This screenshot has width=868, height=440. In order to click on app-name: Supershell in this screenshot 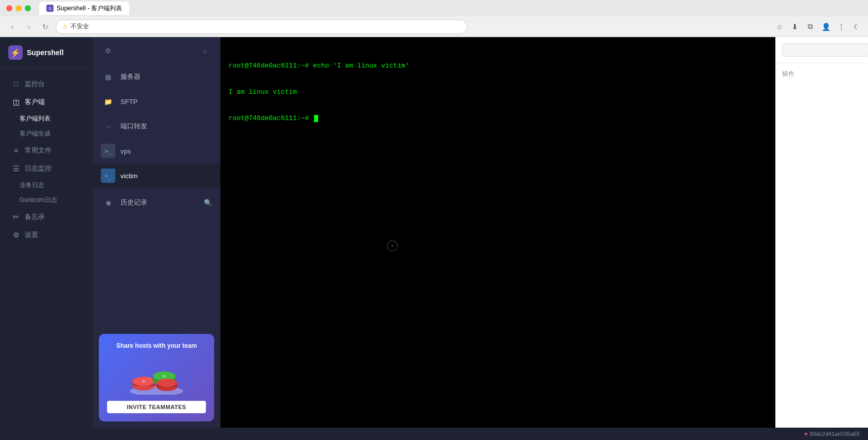, I will do `click(45, 53)`.